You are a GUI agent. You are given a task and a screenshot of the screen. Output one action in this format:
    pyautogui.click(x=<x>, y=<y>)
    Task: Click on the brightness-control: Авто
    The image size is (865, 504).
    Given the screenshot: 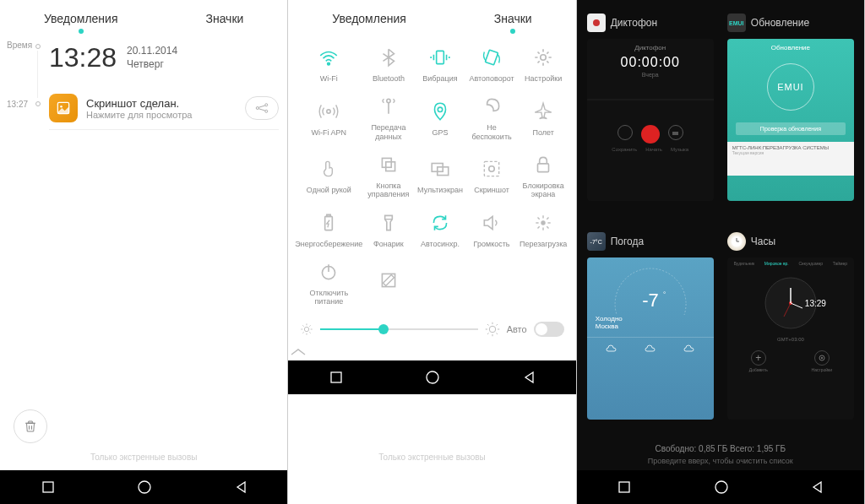 What is the action you would take?
    pyautogui.click(x=432, y=329)
    